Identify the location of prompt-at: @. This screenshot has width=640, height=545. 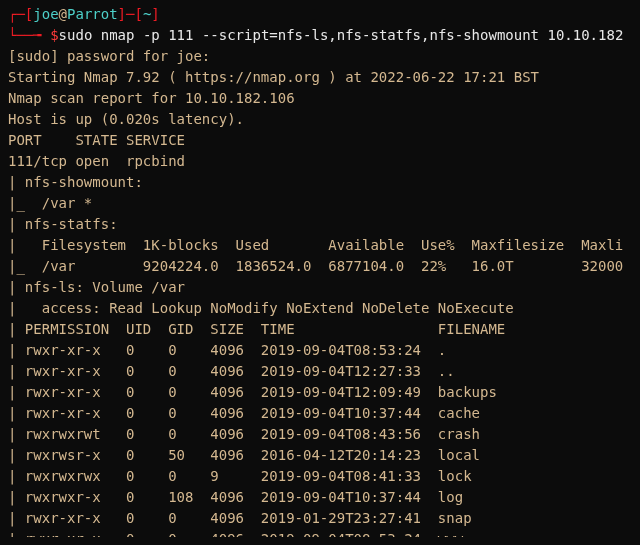
(63, 14).